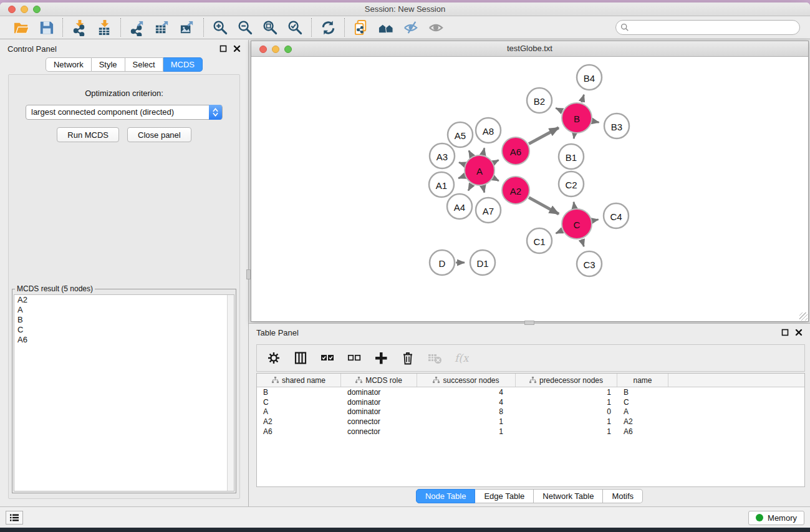  Describe the element at coordinates (776, 518) in the screenshot. I see `memory-button: Memory` at that location.